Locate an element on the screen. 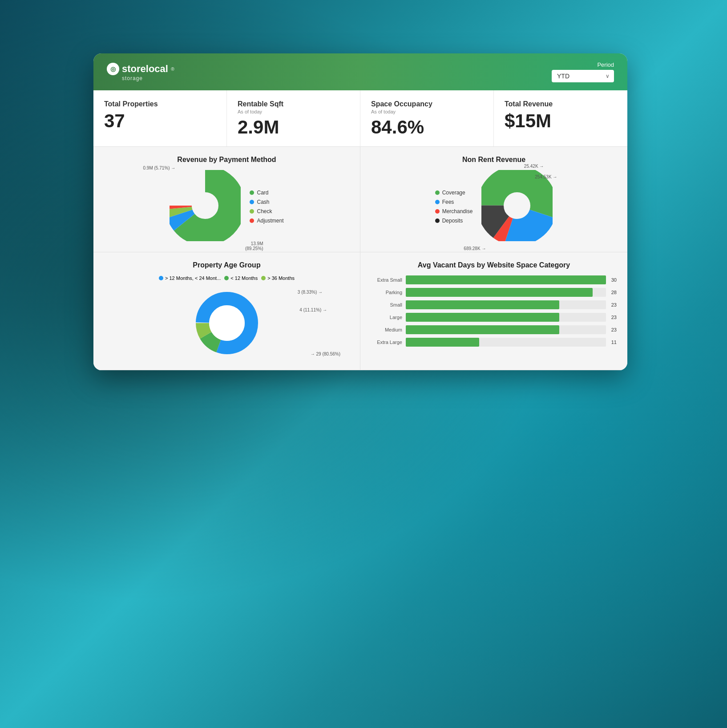 Image resolution: width=727 pixels, height=728 pixels. legend-label-deposits: Deposits is located at coordinates (453, 221).